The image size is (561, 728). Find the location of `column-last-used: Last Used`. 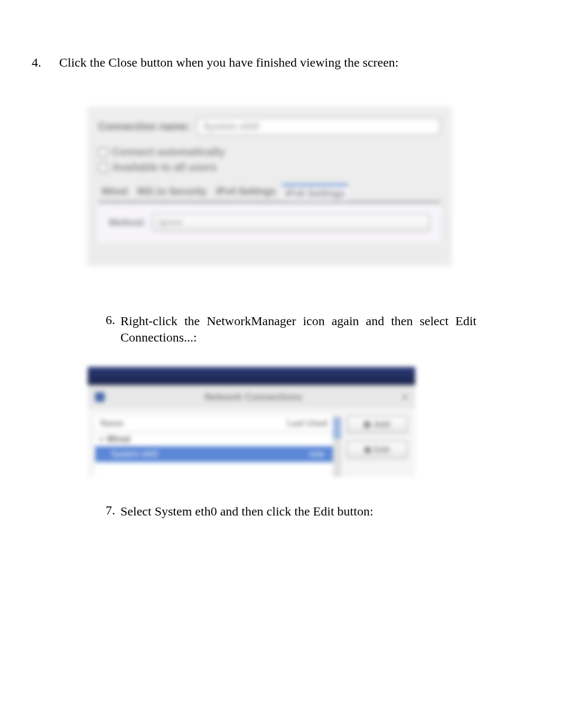

column-last-used: Last Used is located at coordinates (307, 423).